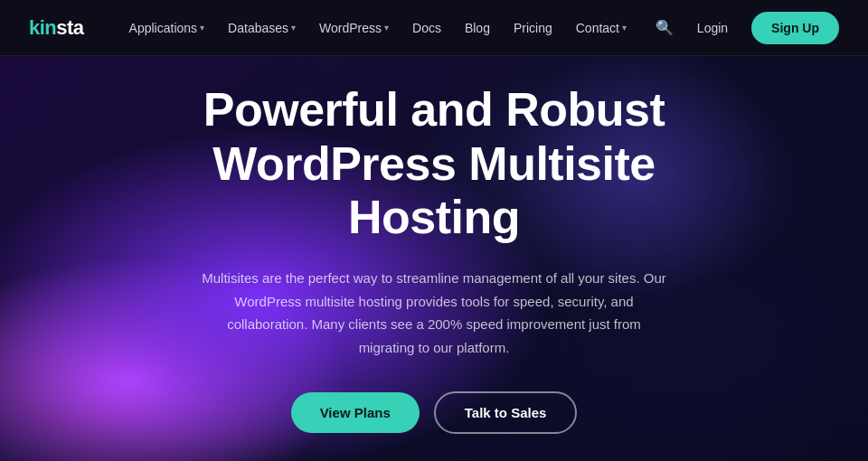 This screenshot has width=868, height=461. Describe the element at coordinates (355, 412) in the screenshot. I see `view-plans-button: View Plans` at that location.